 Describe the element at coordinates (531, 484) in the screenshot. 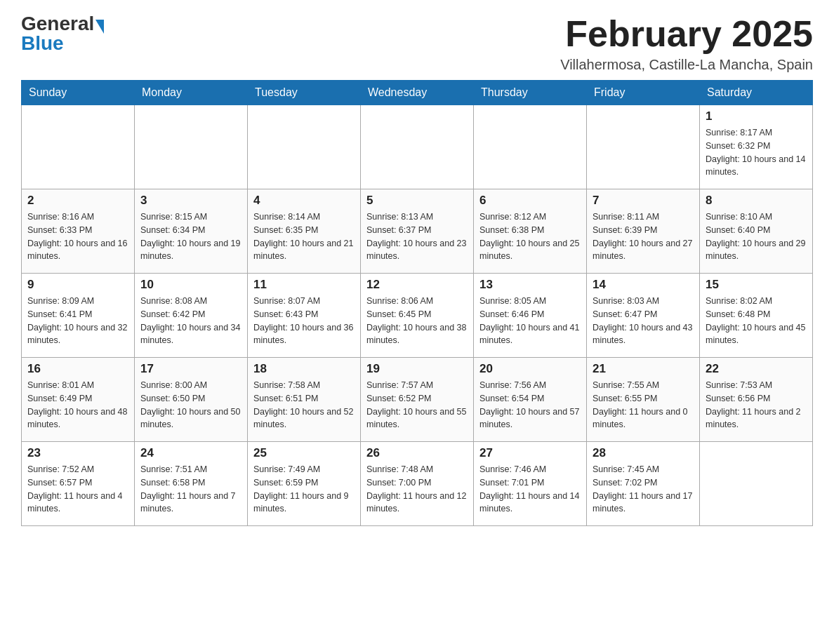

I see `calendar-cell: 27Sunrise: 7:46 AMSunset: 7:01 PMDayligh…` at that location.